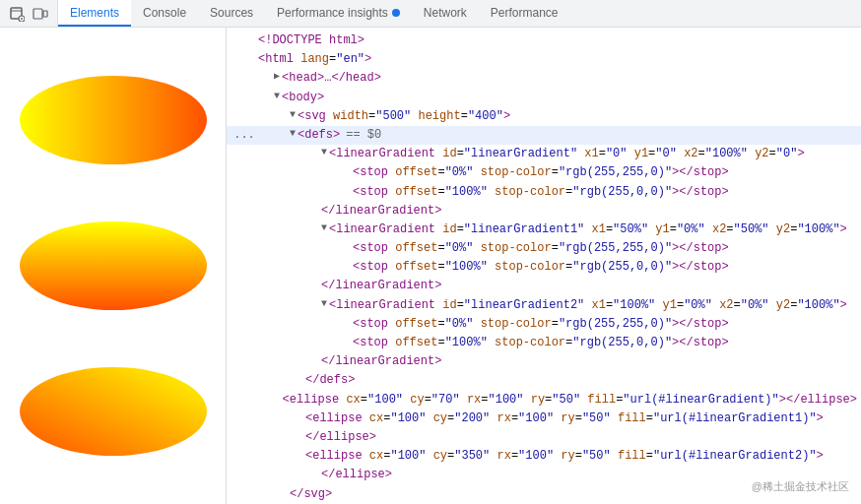  I want to click on devtools-toolbar: Elements Console Sources Performance ins…, so click(430, 14).